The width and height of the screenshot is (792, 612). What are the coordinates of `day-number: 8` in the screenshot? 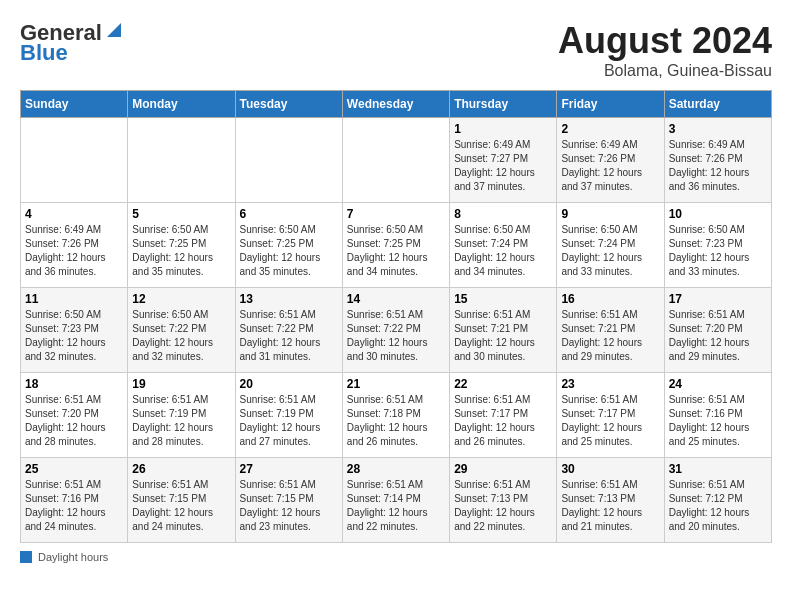 It's located at (503, 214).